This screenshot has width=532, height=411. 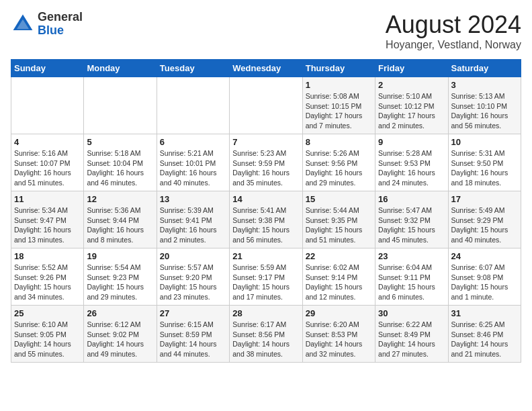 I want to click on day-info: Sunrise: 5:26 AM Sunset: 9:56 PM Dayligh…, so click(x=339, y=168).